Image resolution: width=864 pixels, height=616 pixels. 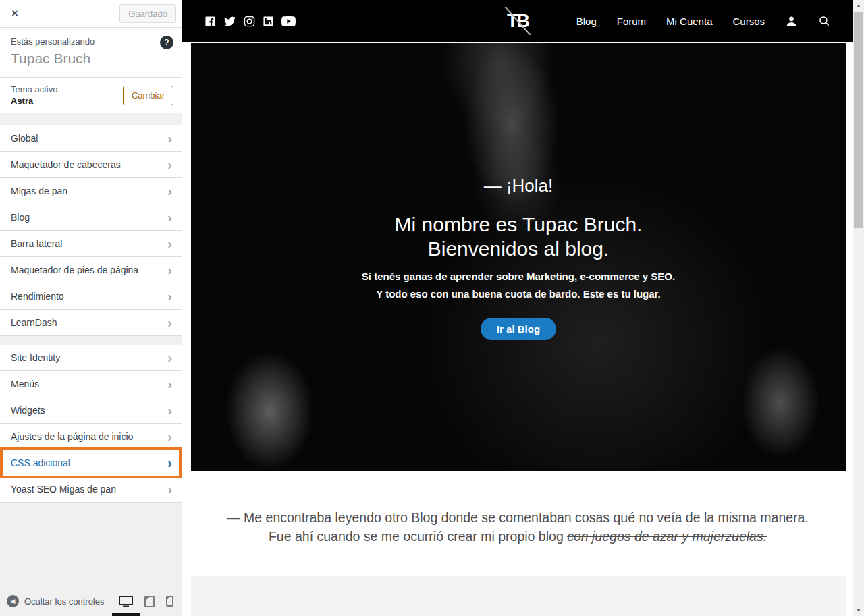 What do you see at coordinates (518, 285) in the screenshot?
I see `hero-subtitle: Sí tenés ganas de aprender sobre Marketi…` at bounding box center [518, 285].